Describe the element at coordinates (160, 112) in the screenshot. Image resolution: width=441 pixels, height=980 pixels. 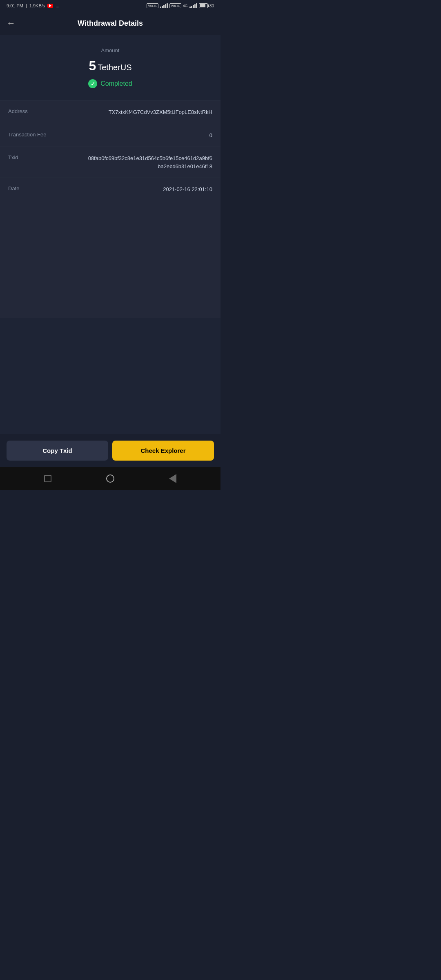
I see `address-value: TX7xtxKf4G7CdVv3ZXM5tUFopLE8sNtRkH` at that location.